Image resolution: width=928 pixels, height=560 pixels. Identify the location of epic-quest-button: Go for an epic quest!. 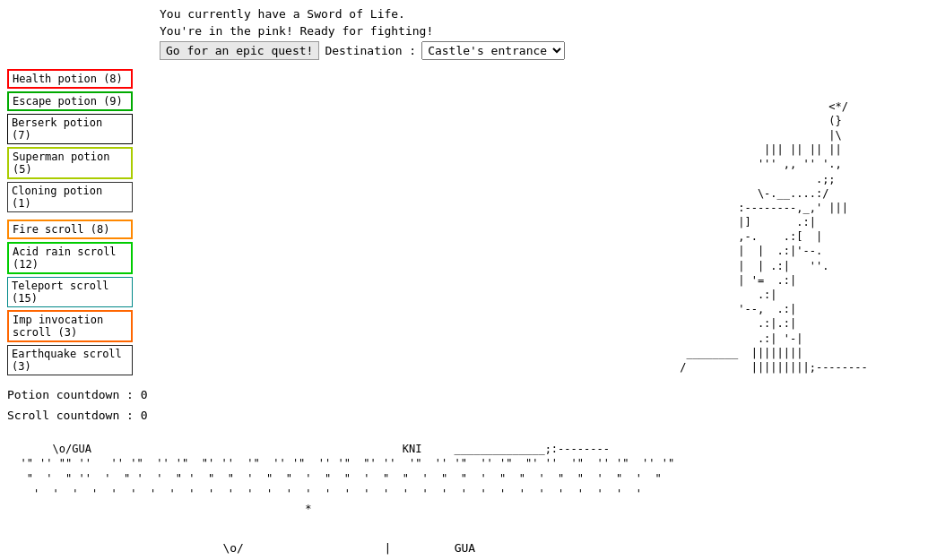
(239, 50).